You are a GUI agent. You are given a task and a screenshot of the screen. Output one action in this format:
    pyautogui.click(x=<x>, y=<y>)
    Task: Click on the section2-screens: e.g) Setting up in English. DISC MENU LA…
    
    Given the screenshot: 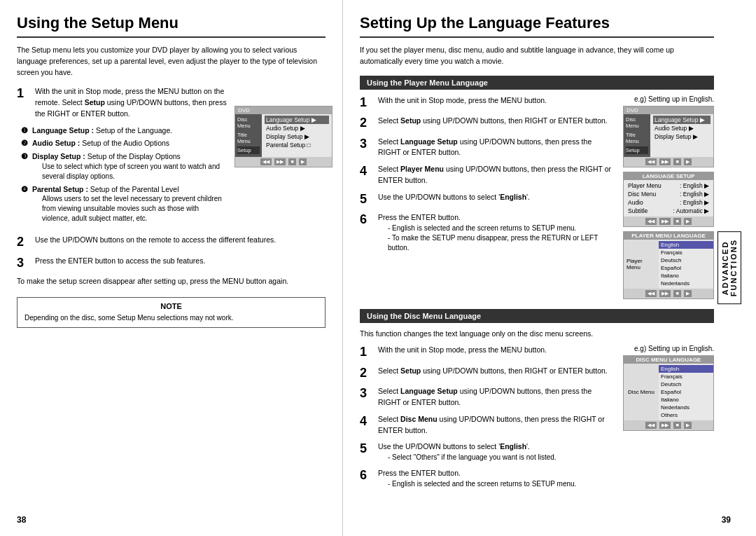 What is the action you would take?
    pyautogui.click(x=666, y=420)
    